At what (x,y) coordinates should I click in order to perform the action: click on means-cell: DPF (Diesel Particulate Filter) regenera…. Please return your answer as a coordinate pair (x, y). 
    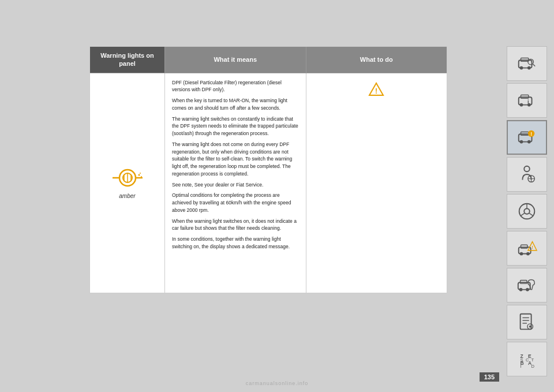
    Looking at the image, I should click on (235, 183).